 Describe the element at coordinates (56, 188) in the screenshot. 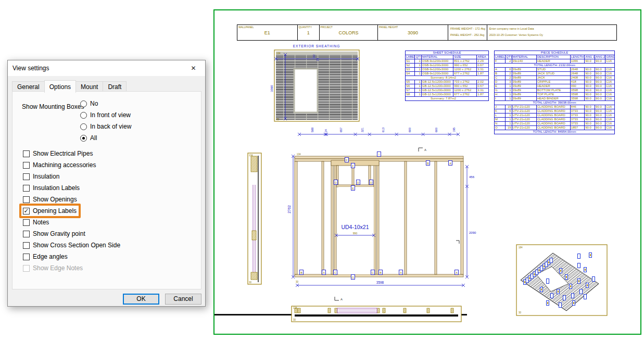

I see `checkbox-label: Insulation Labels` at that location.